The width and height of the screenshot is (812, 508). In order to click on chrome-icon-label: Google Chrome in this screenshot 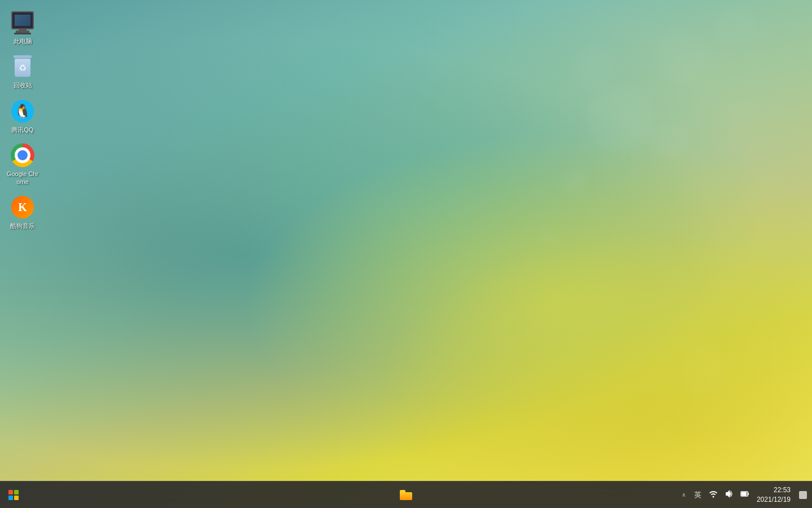, I will do `click(23, 178)`.